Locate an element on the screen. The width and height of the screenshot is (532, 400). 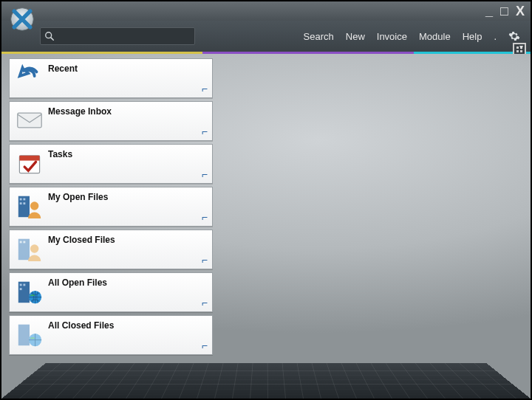
card-all-closed-files: All Closed Files ⌐ is located at coordinates (111, 335).